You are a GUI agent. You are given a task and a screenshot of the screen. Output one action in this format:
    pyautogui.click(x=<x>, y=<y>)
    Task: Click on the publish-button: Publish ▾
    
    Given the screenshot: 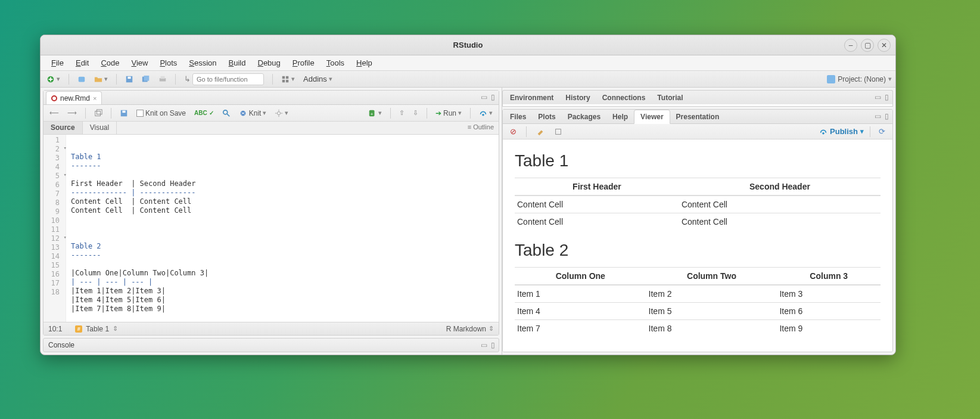 What is the action you would take?
    pyautogui.click(x=841, y=131)
    